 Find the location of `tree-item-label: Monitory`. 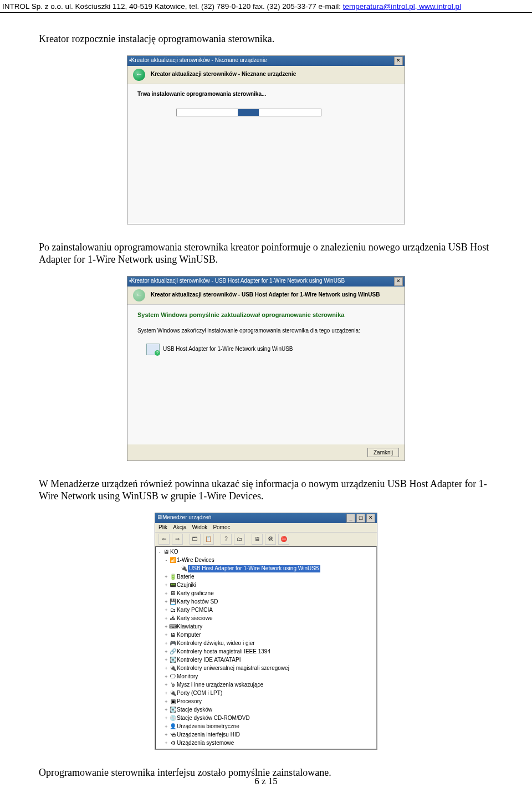

tree-item-label: Monitory is located at coordinates (187, 677).